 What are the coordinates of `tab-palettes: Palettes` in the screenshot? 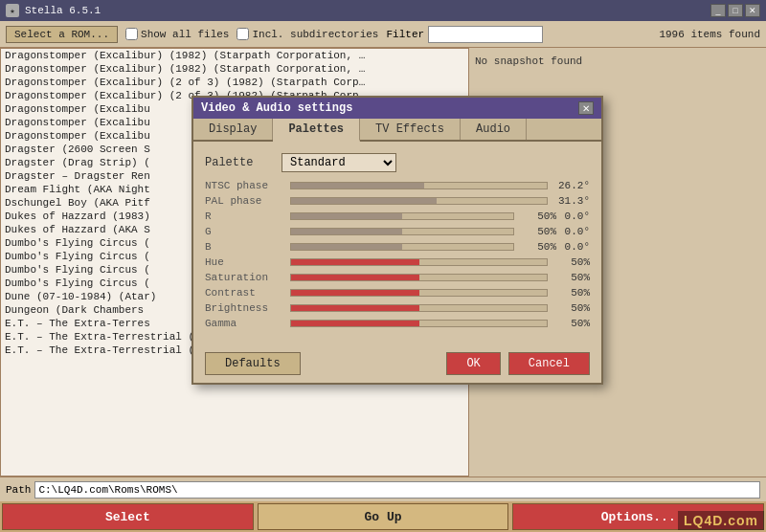 It's located at (316, 130).